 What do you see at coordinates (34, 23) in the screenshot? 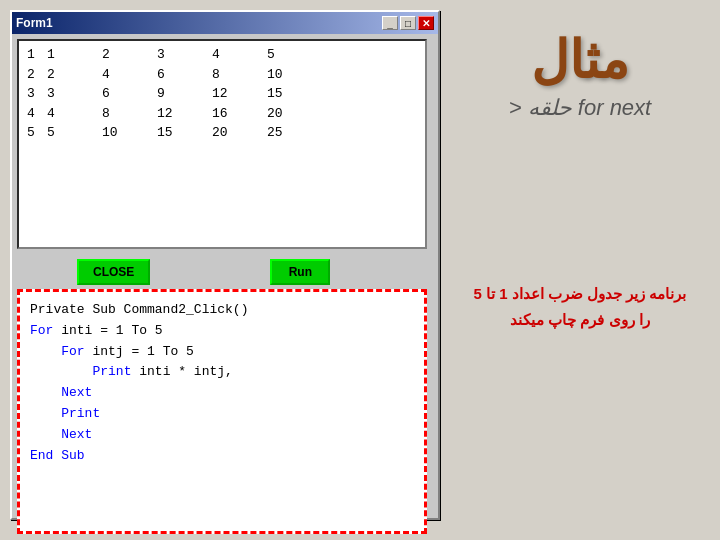
I see `window-title: Form1` at bounding box center [34, 23].